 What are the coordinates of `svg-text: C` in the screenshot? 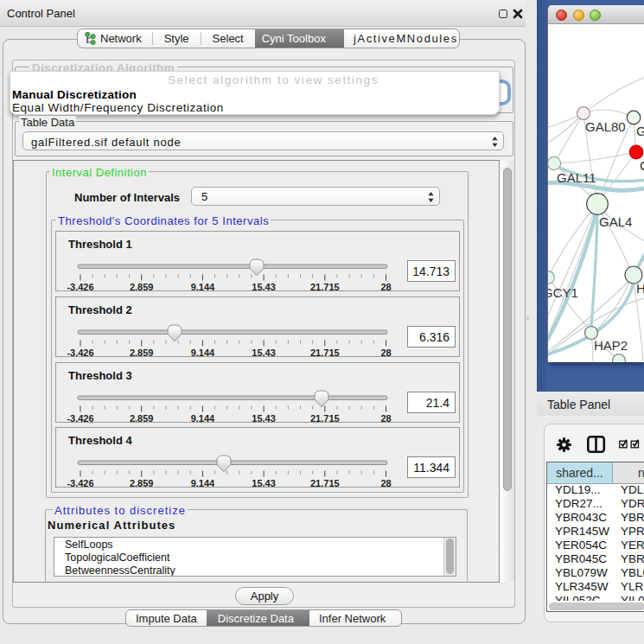 It's located at (641, 166).